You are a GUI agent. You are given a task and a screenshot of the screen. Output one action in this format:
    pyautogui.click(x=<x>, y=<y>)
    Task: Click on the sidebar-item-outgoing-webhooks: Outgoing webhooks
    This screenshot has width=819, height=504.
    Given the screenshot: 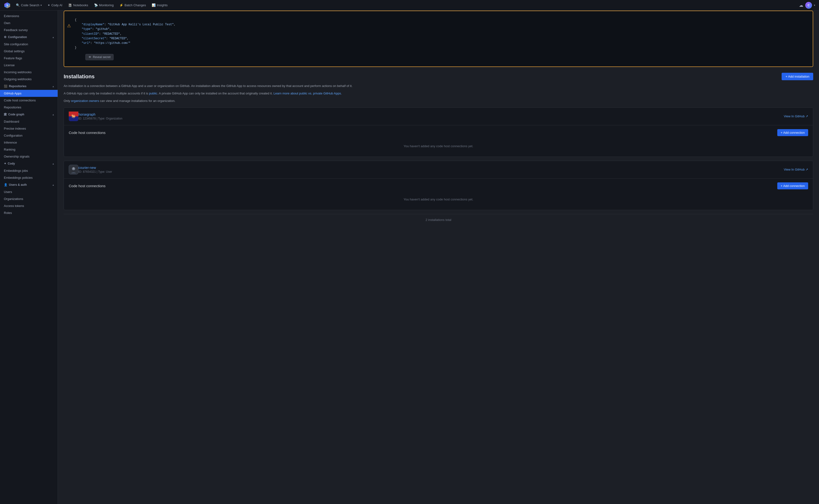 What is the action you would take?
    pyautogui.click(x=29, y=79)
    